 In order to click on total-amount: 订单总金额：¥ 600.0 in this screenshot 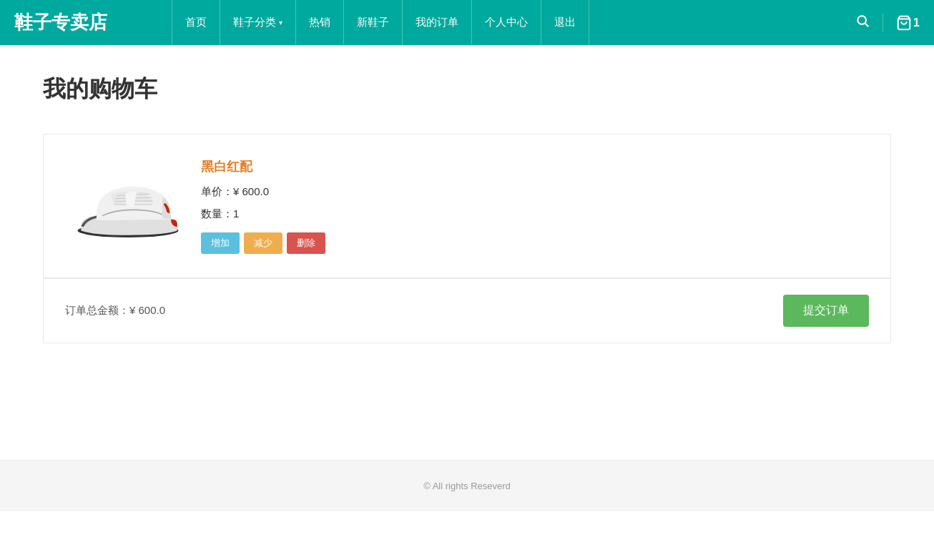, I will do `click(115, 310)`.